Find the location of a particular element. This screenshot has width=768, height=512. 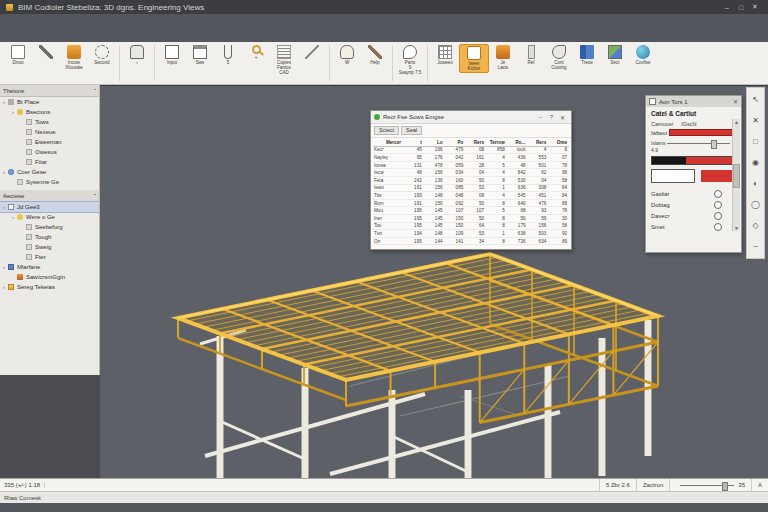

tree-item: › Jd Gee3 is located at coordinates (50, 207).